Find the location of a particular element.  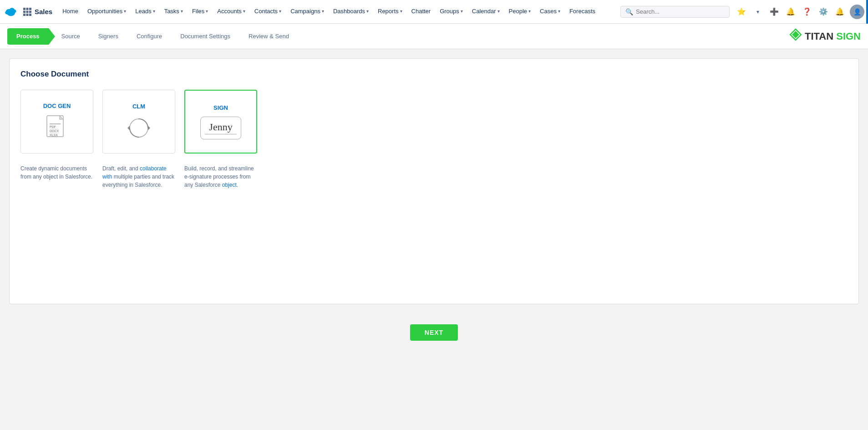

svg-text: XLSX is located at coordinates (54, 135).